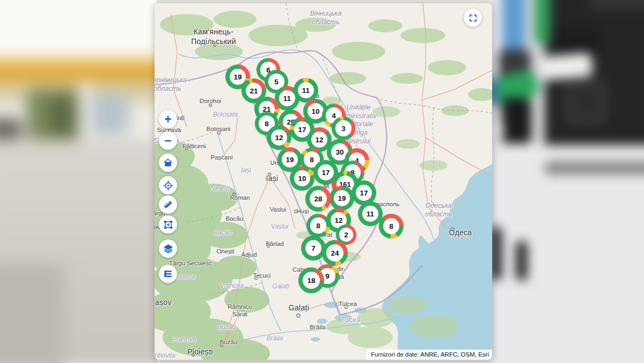  I want to click on cluster-count: 18, so click(311, 280).